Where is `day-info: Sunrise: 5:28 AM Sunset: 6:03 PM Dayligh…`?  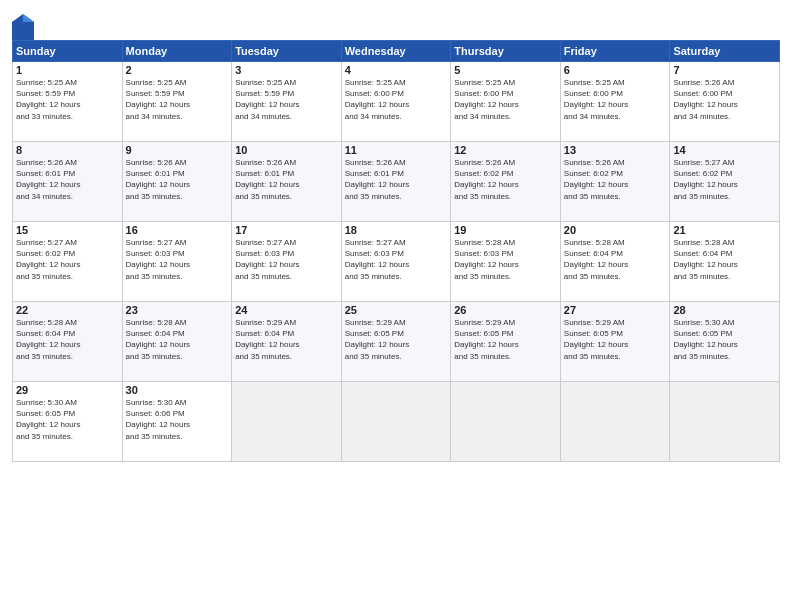
day-info: Sunrise: 5:28 AM Sunset: 6:03 PM Dayligh… is located at coordinates (506, 260).